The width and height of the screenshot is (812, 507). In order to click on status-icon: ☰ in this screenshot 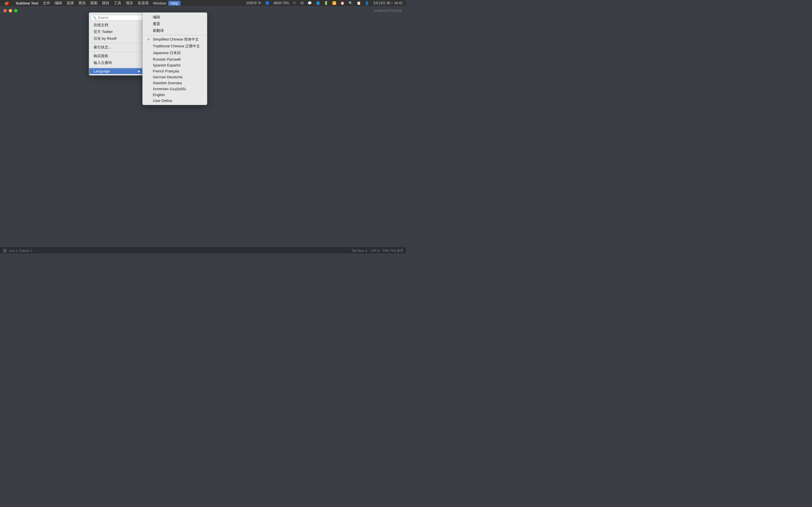, I will do `click(5, 251)`.